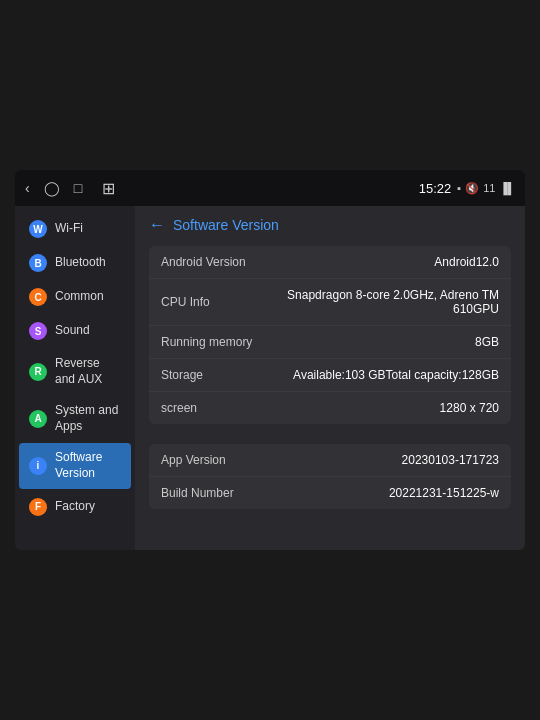  Describe the element at coordinates (330, 493) in the screenshot. I see `info-row: Build Number20221231-151225-w` at that location.